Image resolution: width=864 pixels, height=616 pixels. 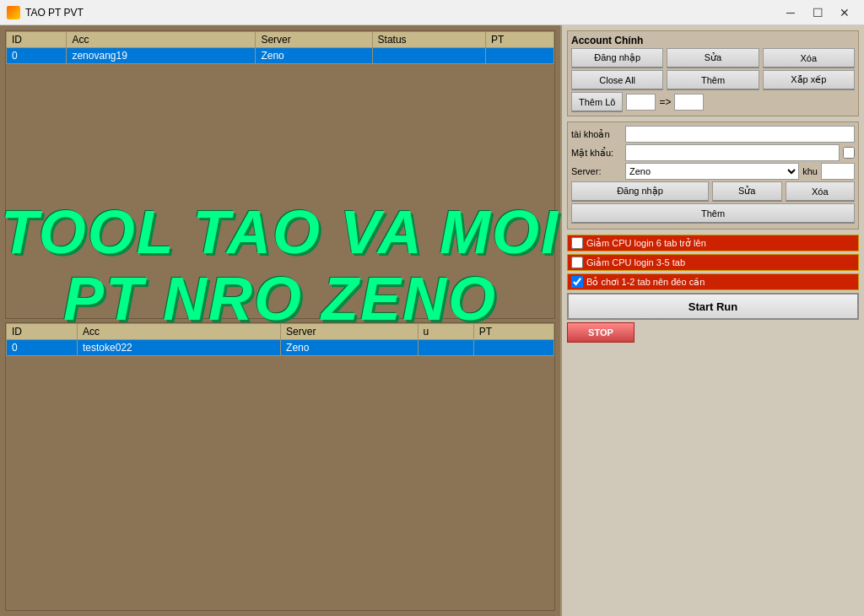 I want to click on checkbox1-label: Giảm CPU login 6 tab trở lên, so click(x=646, y=243).